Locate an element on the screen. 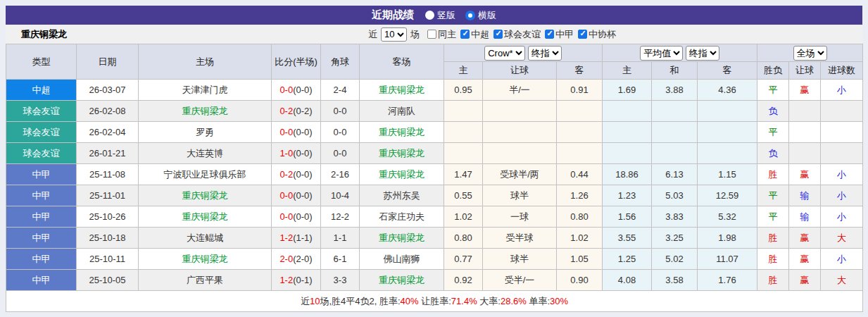 The width and height of the screenshot is (868, 317). goals-result: 小 is located at coordinates (842, 175).